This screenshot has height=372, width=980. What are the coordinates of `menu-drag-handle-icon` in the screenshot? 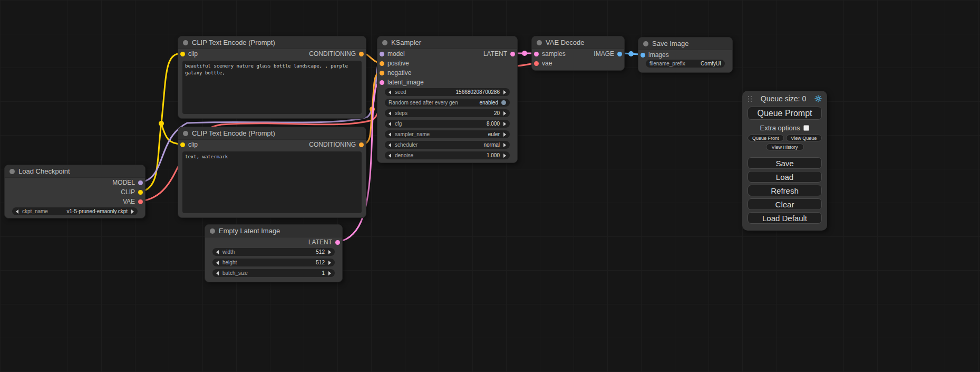 It's located at (750, 99).